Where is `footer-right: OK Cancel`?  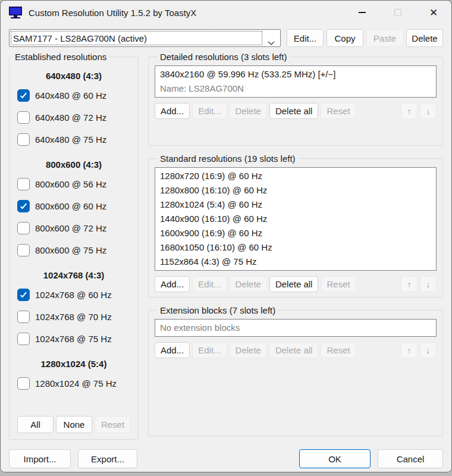 footer-right: OK Cancel is located at coordinates (371, 459).